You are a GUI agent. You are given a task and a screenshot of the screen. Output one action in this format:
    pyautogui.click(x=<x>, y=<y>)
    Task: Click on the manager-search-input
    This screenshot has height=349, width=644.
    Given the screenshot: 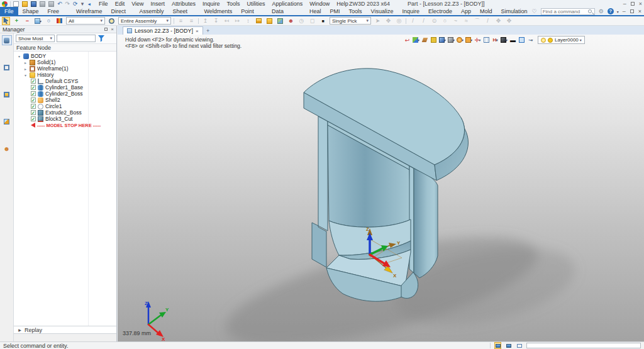 What is the action you would take?
    pyautogui.click(x=76, y=38)
    